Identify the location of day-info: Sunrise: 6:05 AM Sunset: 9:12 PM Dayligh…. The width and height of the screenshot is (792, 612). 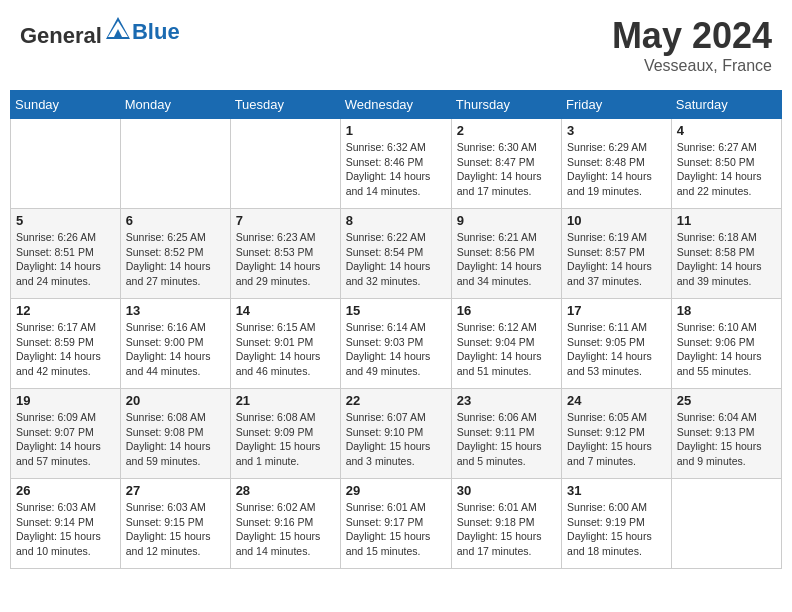
(616, 440).